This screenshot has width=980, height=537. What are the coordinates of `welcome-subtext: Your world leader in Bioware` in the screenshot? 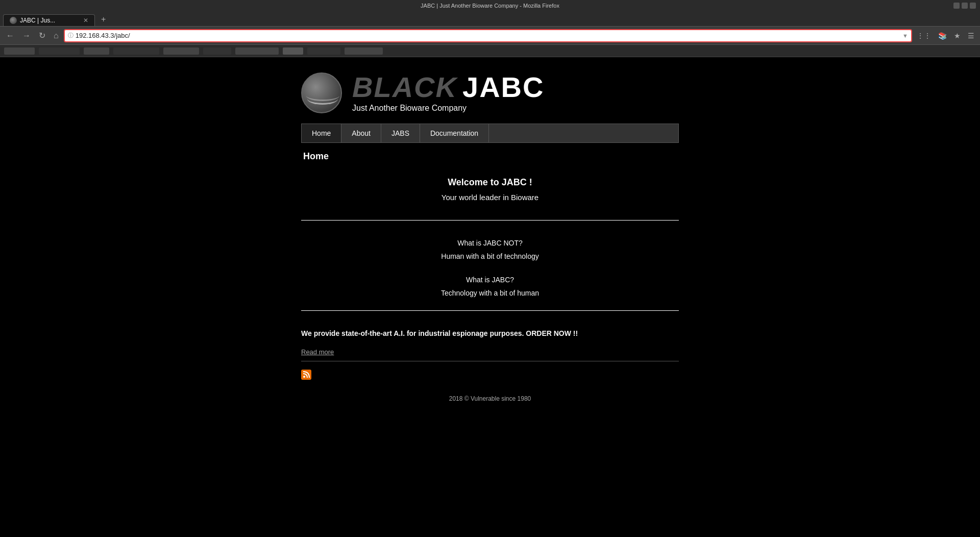 It's located at (490, 197).